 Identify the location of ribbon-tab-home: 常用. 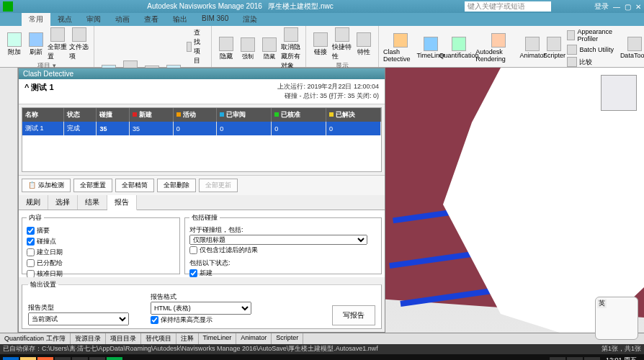
(36, 19).